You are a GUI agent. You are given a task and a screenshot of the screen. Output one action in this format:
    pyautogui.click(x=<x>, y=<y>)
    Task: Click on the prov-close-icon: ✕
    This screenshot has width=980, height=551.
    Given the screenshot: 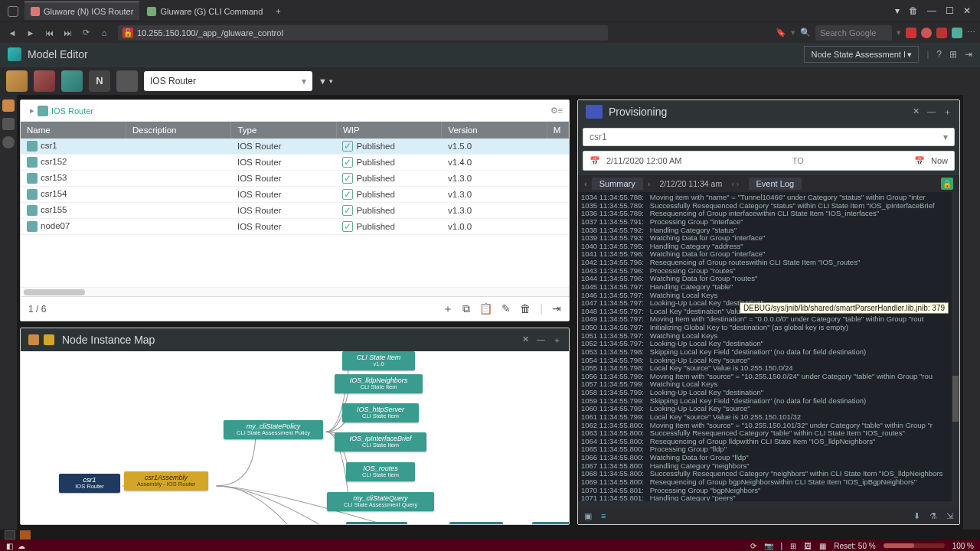 What is the action you would take?
    pyautogui.click(x=916, y=112)
    